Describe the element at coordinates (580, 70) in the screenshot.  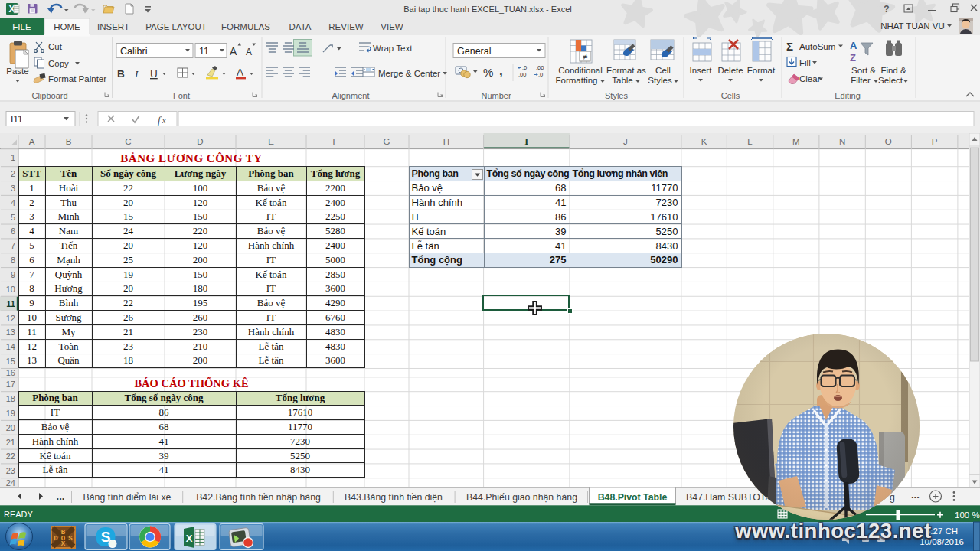
I see `svg-text: Conditional` at that location.